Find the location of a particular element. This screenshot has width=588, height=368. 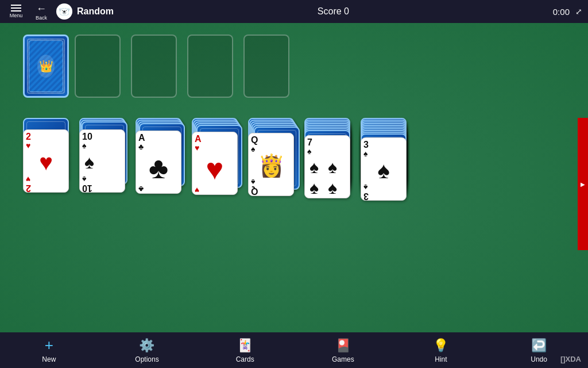

new-label: New is located at coordinates (49, 359).